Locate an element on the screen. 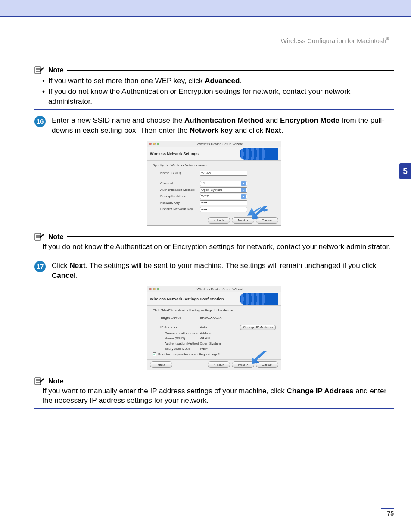  page-number: 75 is located at coordinates (387, 513).